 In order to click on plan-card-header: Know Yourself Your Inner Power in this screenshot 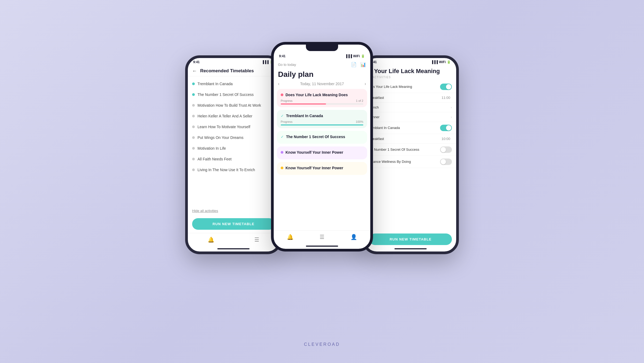, I will do `click(322, 168)`.